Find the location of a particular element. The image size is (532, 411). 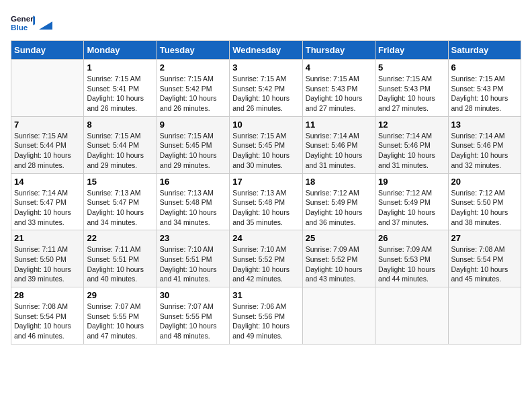

day-number: 18 is located at coordinates (339, 181).